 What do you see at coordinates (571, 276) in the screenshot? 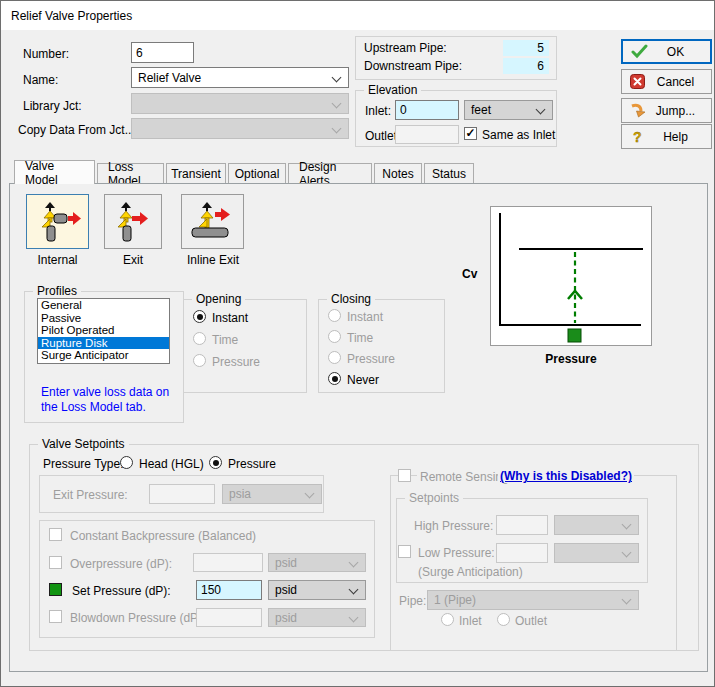
I see `cv-pressure-chart` at bounding box center [571, 276].